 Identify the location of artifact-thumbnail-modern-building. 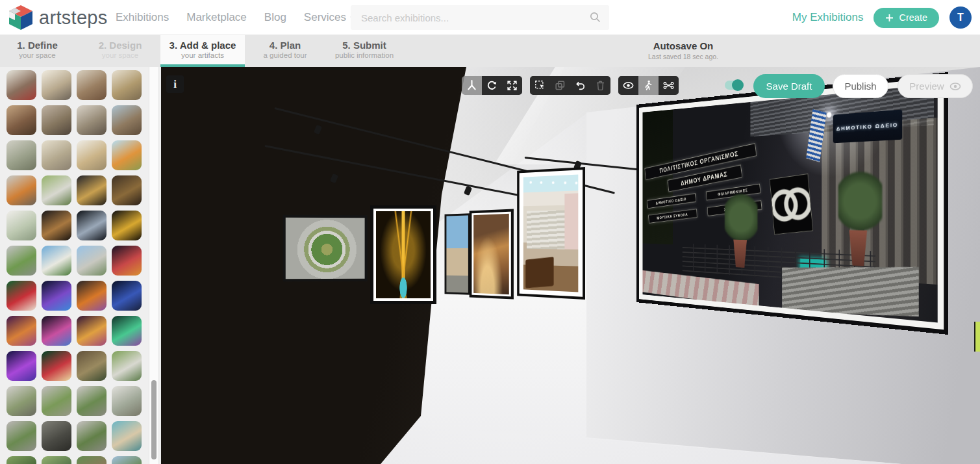
(21, 190).